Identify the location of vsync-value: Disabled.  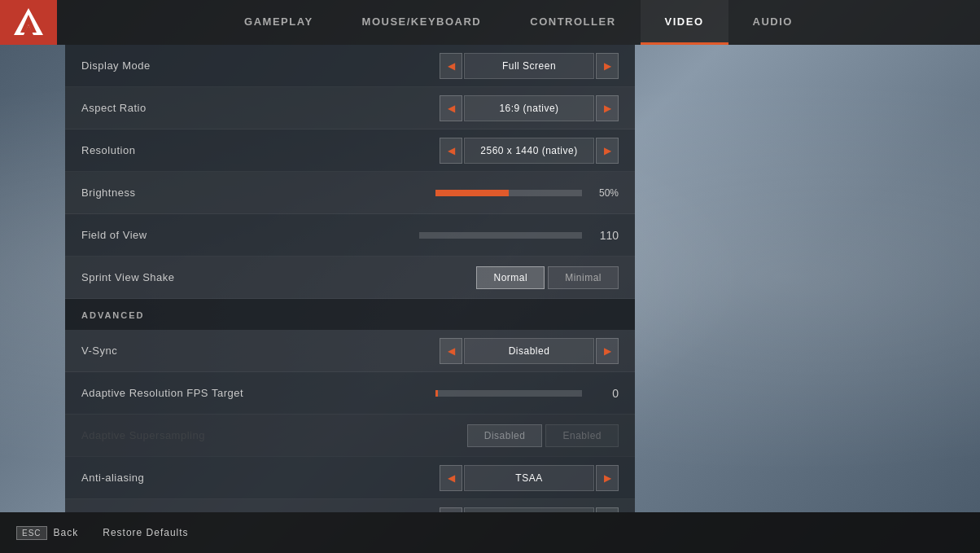
(529, 351).